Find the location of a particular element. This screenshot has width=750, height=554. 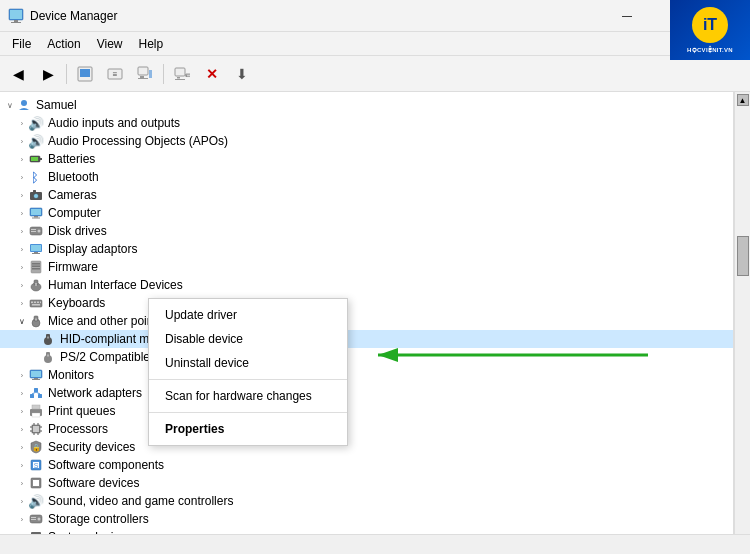

processors-arrow: › is located at coordinates (22, 429).